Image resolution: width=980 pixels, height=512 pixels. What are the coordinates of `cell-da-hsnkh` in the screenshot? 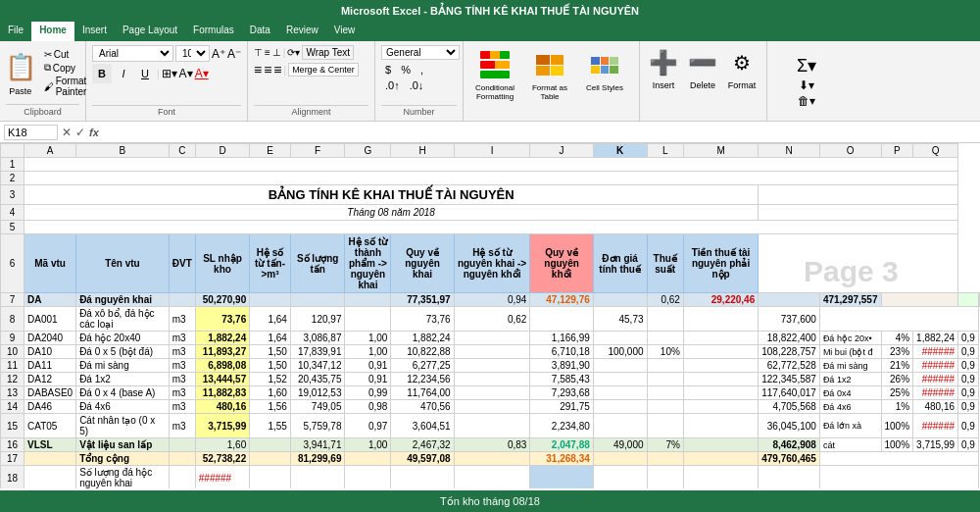 It's located at (619, 300).